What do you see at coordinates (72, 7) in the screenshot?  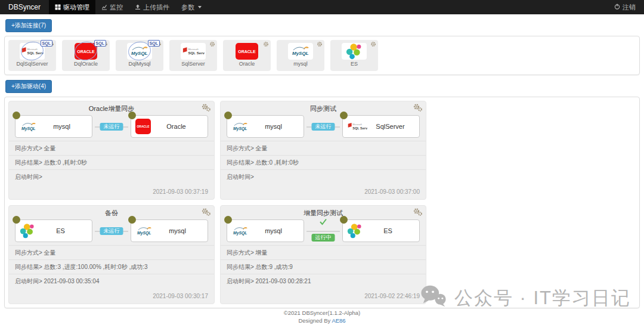 I see `nav-item-drivers: 驱动管理` at bounding box center [72, 7].